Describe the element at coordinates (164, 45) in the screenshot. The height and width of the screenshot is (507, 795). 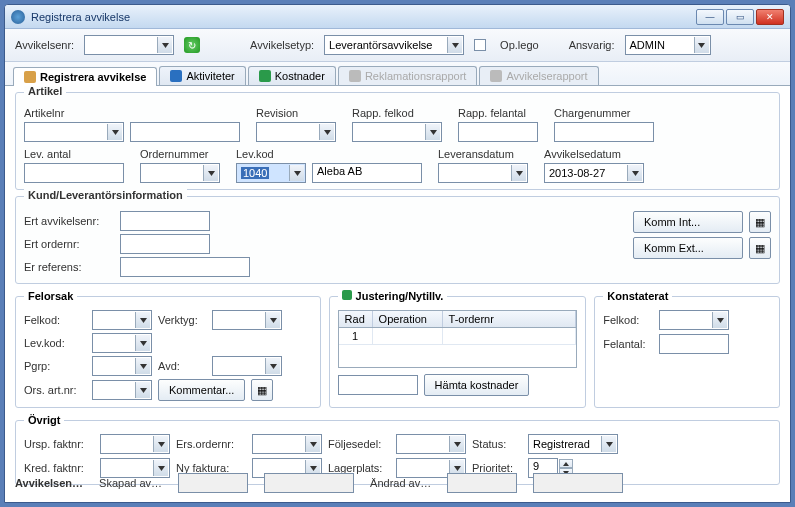
I see `avvikelsenr-drop-icon` at that location.